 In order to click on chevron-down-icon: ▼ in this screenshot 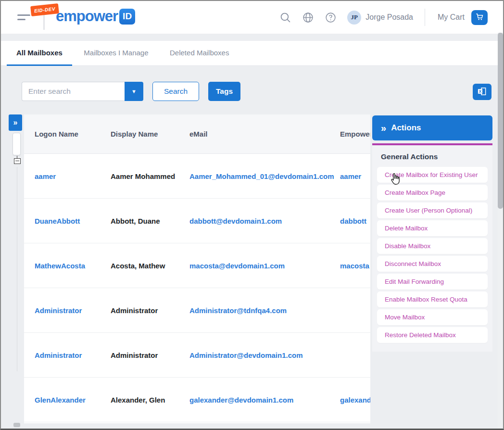, I will do `click(134, 91)`.